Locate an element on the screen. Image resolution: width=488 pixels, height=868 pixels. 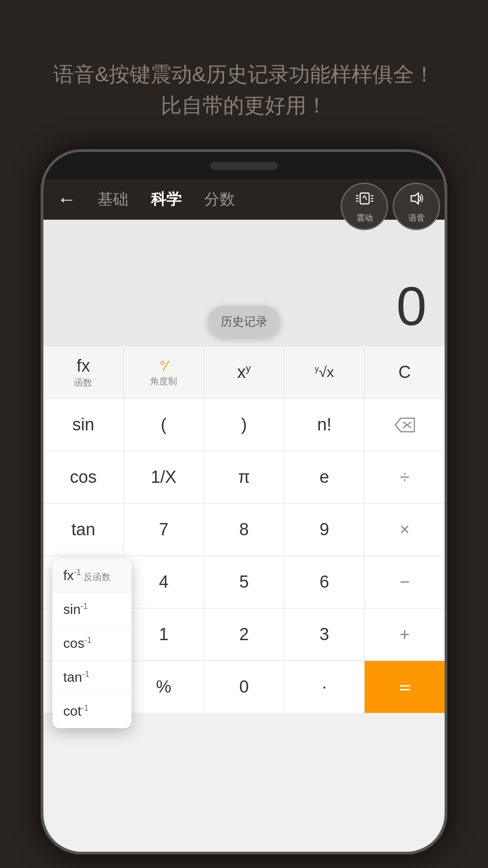
key-fx: fx 函数 is located at coordinates (84, 373).